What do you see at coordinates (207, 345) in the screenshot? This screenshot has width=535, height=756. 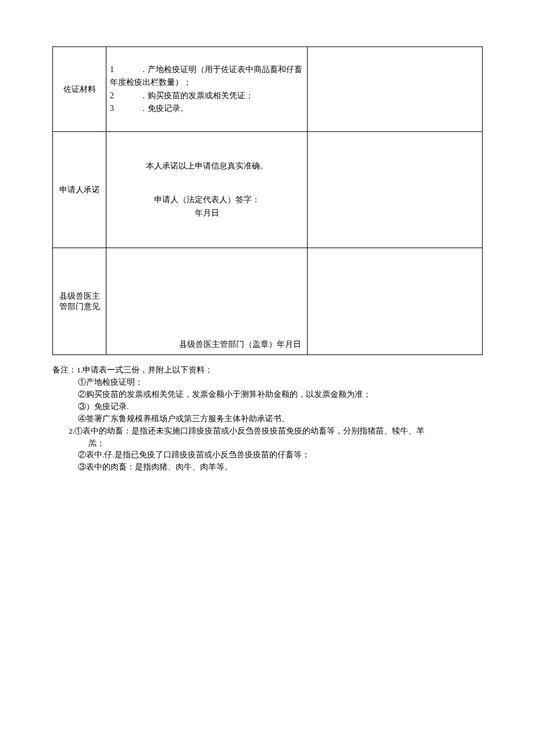 I see `authority-seal-line: 县级兽医主管部门（盖章）年月日` at bounding box center [207, 345].